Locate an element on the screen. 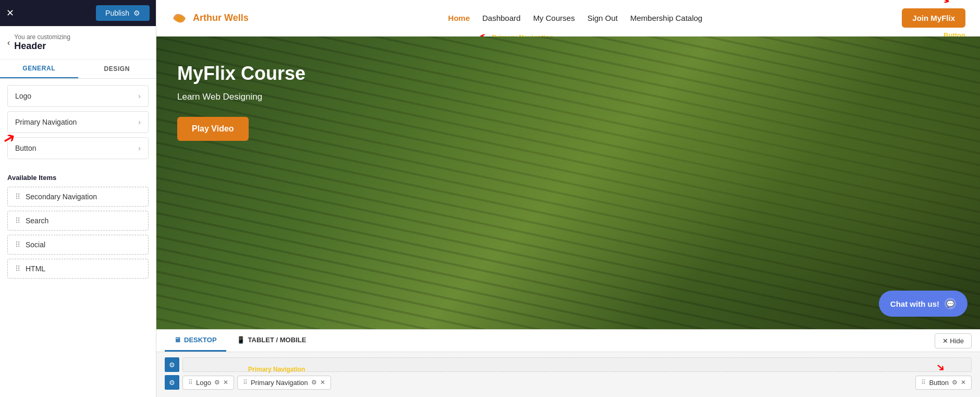 The image size is (980, 397). tablet-label: TABLET / MOBILE is located at coordinates (277, 340).